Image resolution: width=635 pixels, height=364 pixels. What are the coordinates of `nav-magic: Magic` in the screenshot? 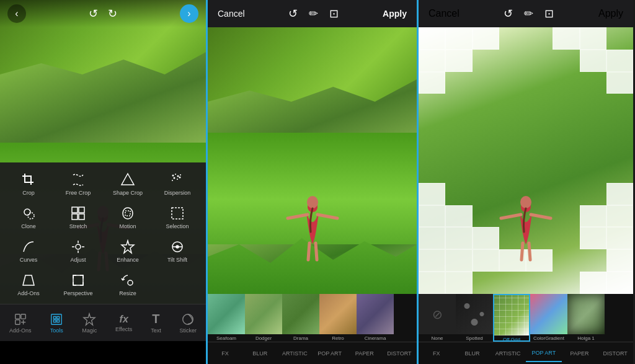 It's located at (89, 323).